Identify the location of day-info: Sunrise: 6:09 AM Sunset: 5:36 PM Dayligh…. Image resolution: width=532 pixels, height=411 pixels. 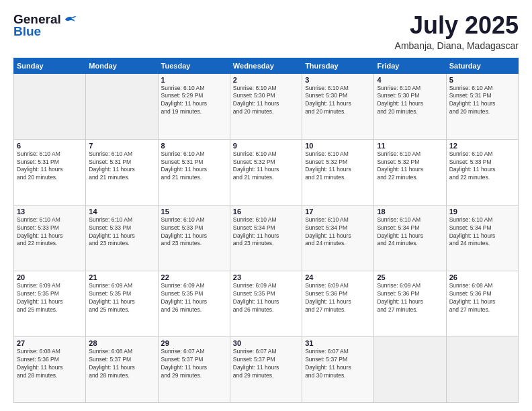
(338, 298).